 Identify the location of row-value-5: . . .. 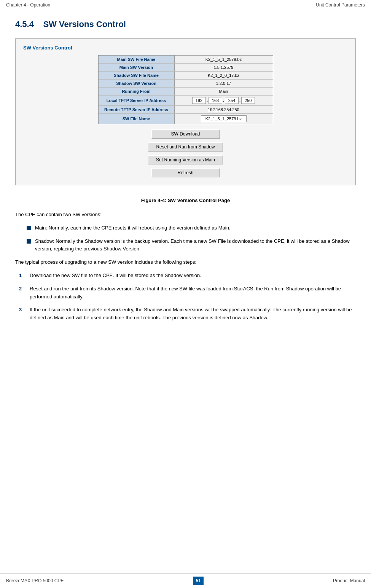
(224, 100).